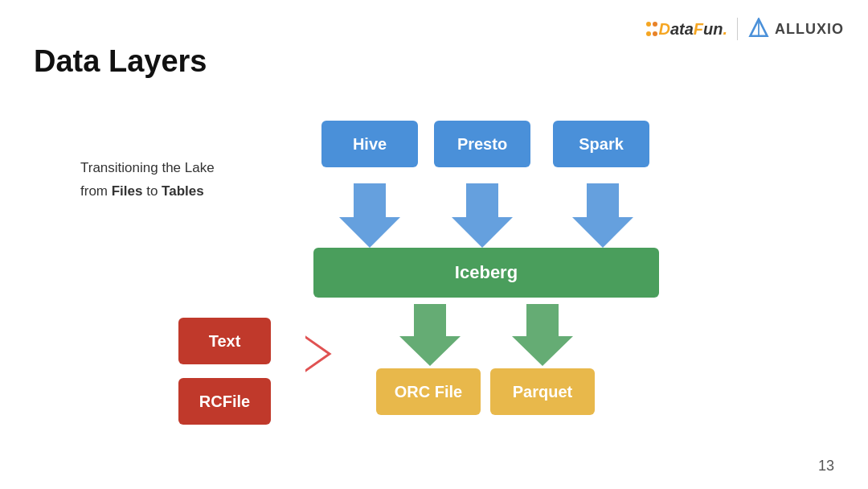 Image resolution: width=868 pixels, height=489 pixels. I want to click on dot2, so click(655, 24).